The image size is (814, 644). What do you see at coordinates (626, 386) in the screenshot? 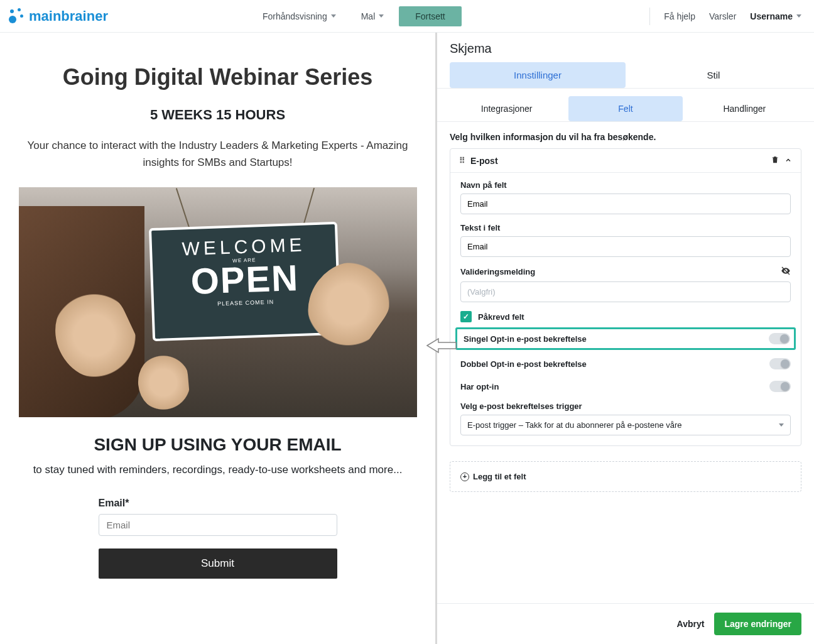
I see `has-optin-row: Har opt-in` at bounding box center [626, 386].